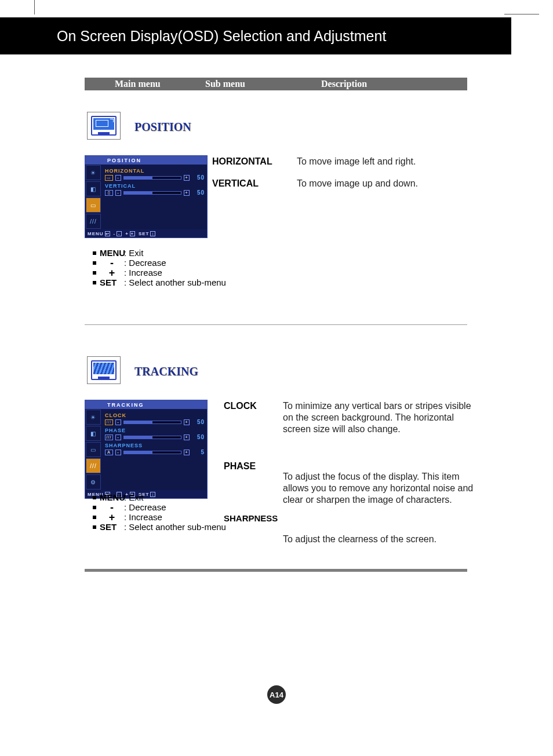 The width and height of the screenshot is (553, 756). I want to click on desc-phase: To adjust the focus of the display. This…, so click(381, 497).